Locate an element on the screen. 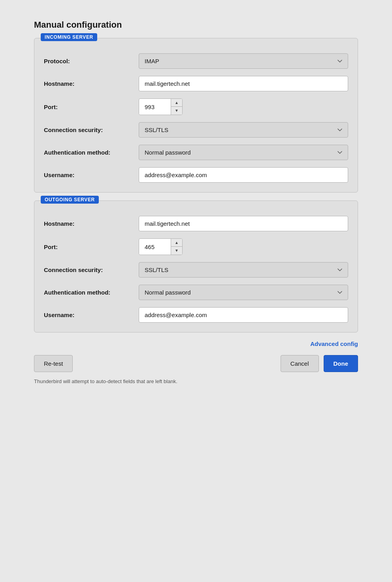 Image resolution: width=392 pixels, height=582 pixels. footer-note: Thunderbird will attempt to auto-detect … is located at coordinates (196, 381).